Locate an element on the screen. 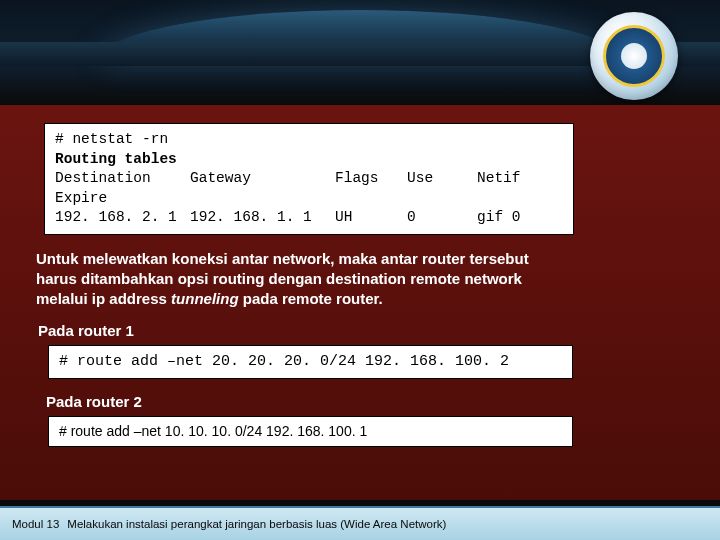 This screenshot has height=540, width=720. terminal-line: # route add –net 20. 20. 20. 0/24 192. 1… is located at coordinates (284, 362).